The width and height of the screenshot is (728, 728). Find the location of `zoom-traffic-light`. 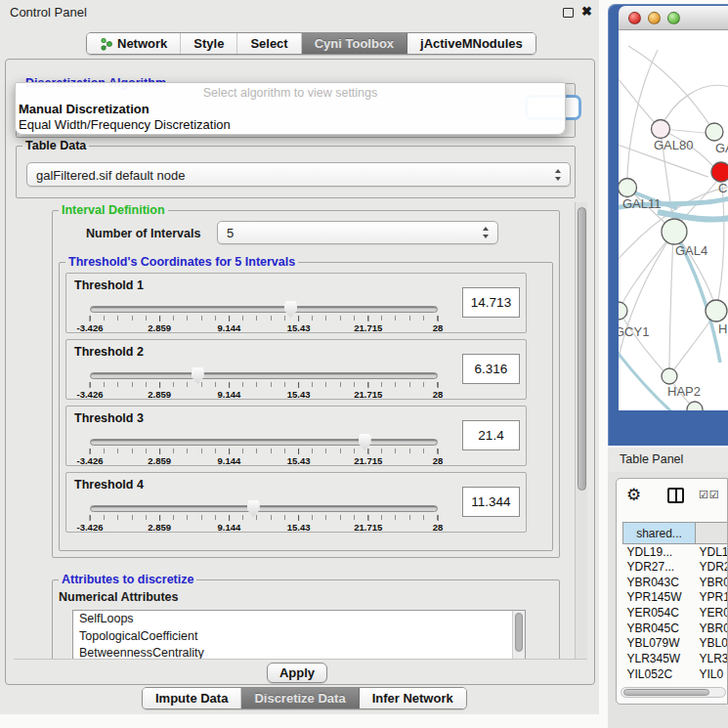

zoom-traffic-light is located at coordinates (674, 18).